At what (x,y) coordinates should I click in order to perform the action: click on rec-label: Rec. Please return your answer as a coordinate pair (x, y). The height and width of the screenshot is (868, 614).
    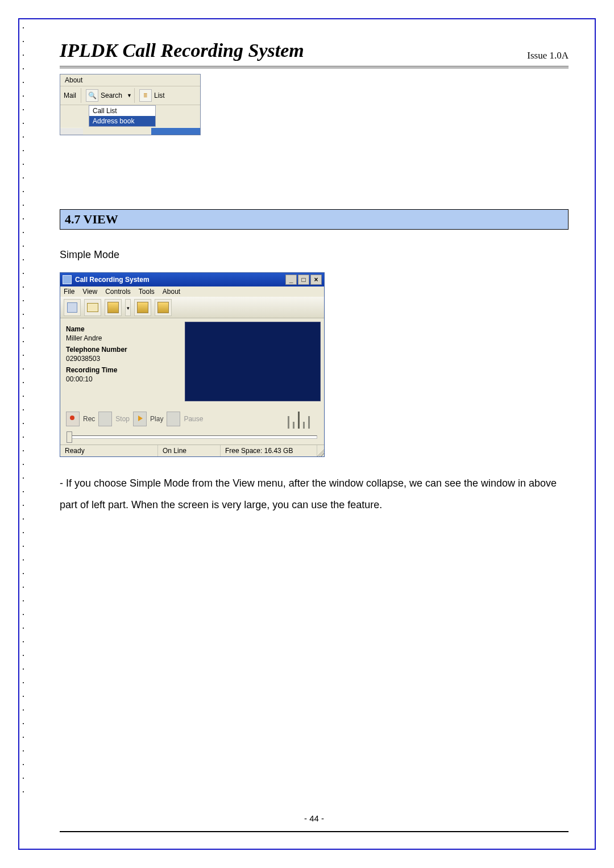
    Looking at the image, I should click on (89, 419).